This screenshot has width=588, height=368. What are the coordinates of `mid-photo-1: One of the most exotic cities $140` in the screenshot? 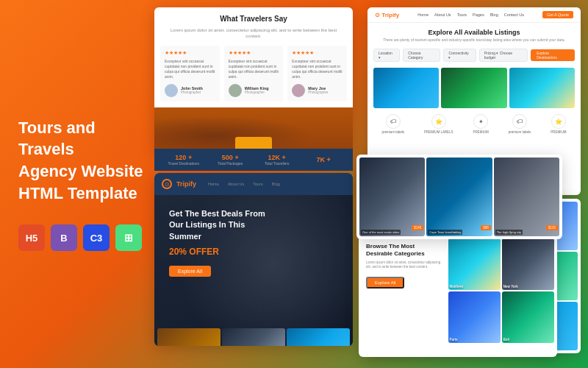 It's located at (392, 197).